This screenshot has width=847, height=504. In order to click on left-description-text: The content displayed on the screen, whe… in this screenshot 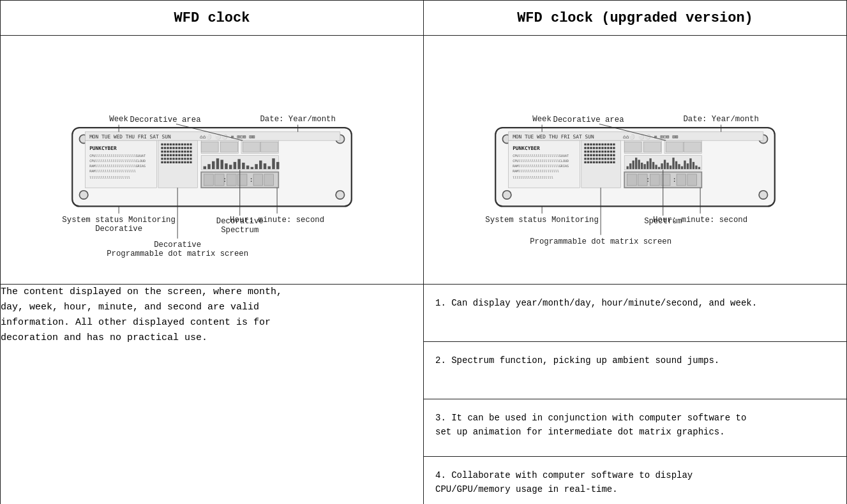, I will do `click(142, 315)`.